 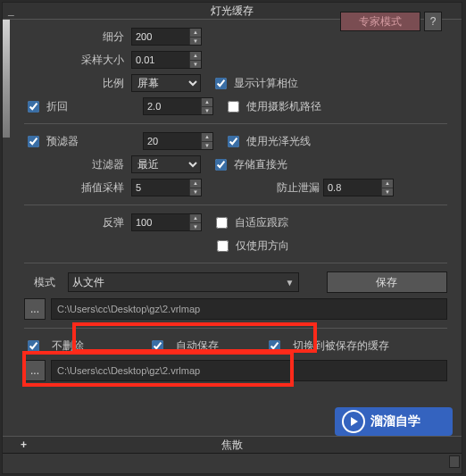 What do you see at coordinates (166, 37) in the screenshot?
I see `subdiv-spinner: ▲▼` at bounding box center [166, 37].